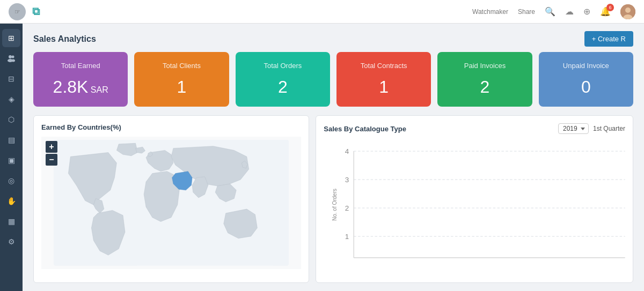 This screenshot has height=291, width=644. I want to click on year-select: 201920182017, so click(573, 129).